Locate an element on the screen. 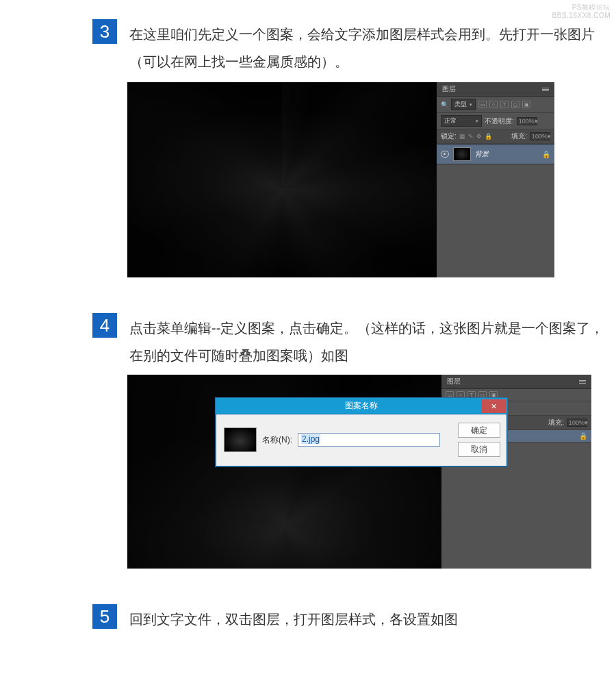  dialog-buttons: 确定 取消 is located at coordinates (479, 440).